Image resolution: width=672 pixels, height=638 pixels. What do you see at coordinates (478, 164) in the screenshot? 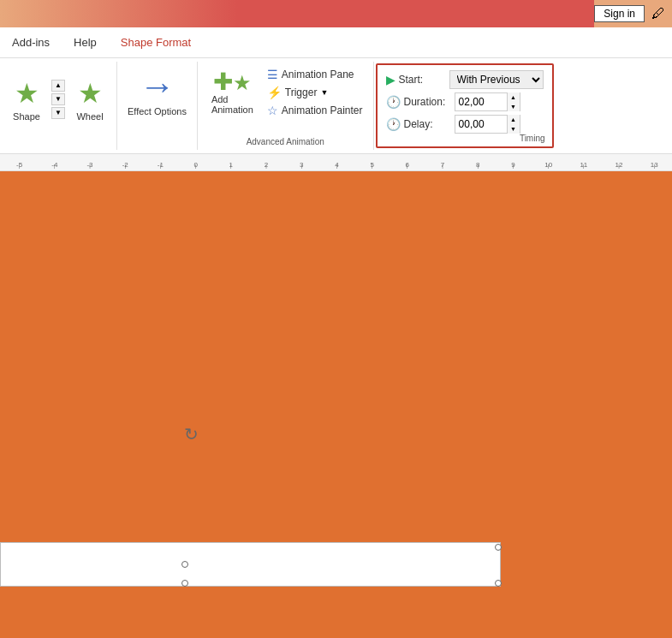
I see `ruler-mark: 8` at bounding box center [478, 164].